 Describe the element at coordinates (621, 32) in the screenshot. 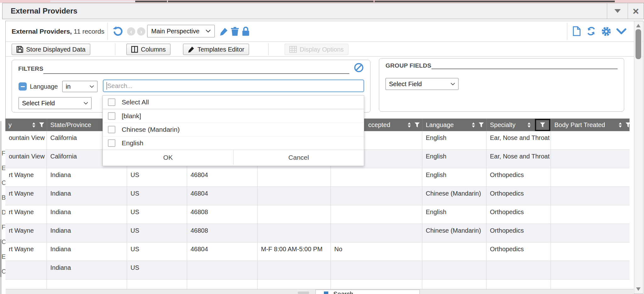

I see `collapse-toolbar-button` at that location.